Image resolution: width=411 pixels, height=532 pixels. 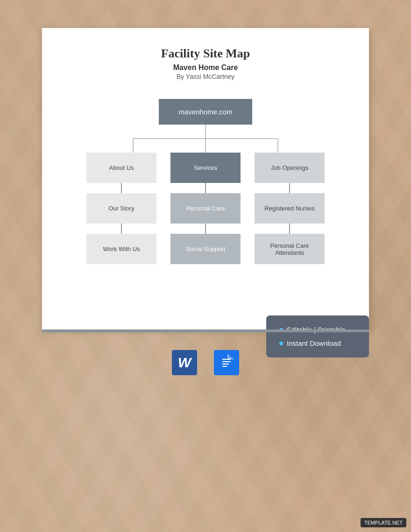 I want to click on node-personal-care: Personal Care, so click(x=206, y=208).